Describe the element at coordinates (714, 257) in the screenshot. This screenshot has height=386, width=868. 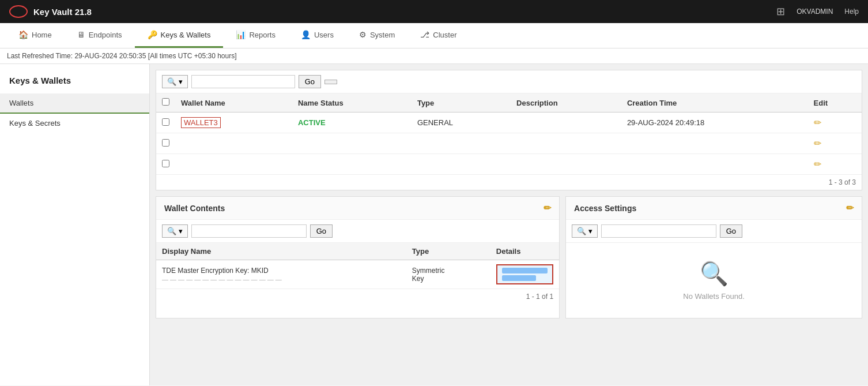
I see `access-settings-panel: Access Settings ✏ 🔍 ▾ Go 🔍 No Wallets Fo…` at that location.